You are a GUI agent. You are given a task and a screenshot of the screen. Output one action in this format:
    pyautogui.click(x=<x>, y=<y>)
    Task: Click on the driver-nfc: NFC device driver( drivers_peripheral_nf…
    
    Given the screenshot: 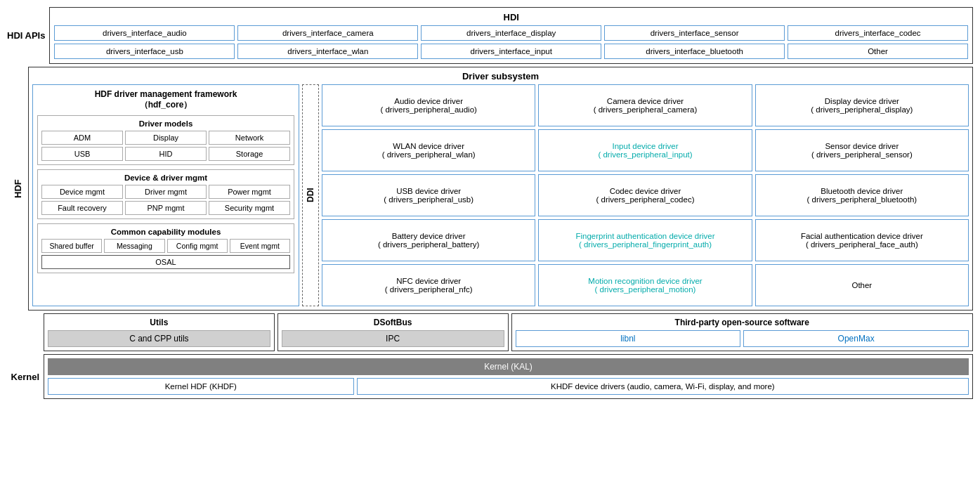 What is the action you would take?
    pyautogui.click(x=429, y=285)
    